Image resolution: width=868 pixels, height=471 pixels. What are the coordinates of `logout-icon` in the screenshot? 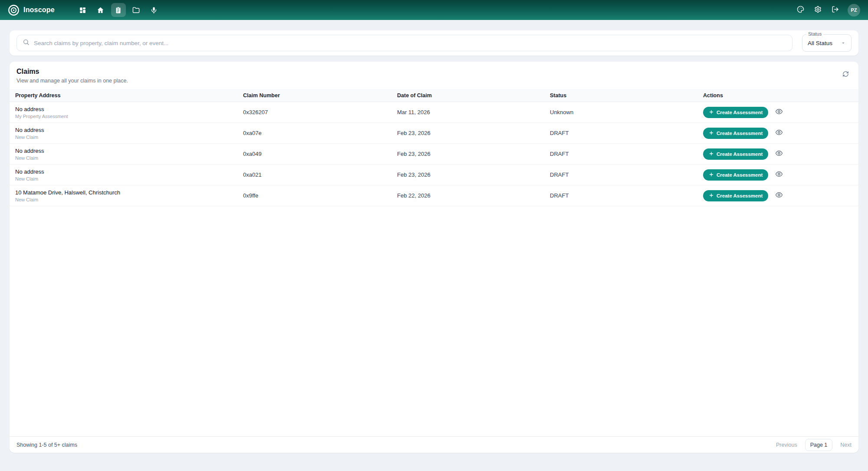 It's located at (835, 10).